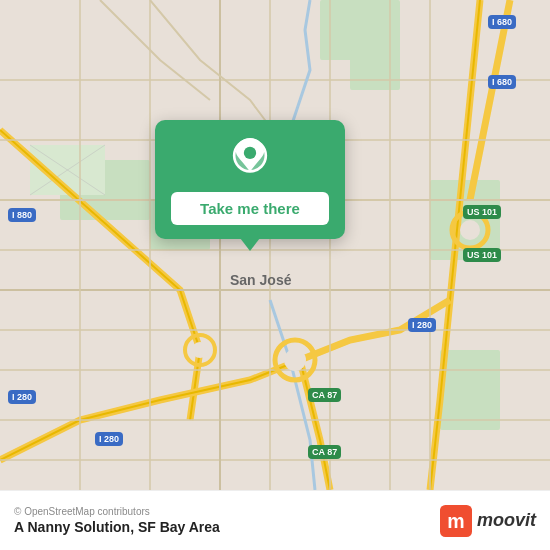 The height and width of the screenshot is (550, 550). Describe the element at coordinates (250, 160) in the screenshot. I see `location-pin-icon` at that location.